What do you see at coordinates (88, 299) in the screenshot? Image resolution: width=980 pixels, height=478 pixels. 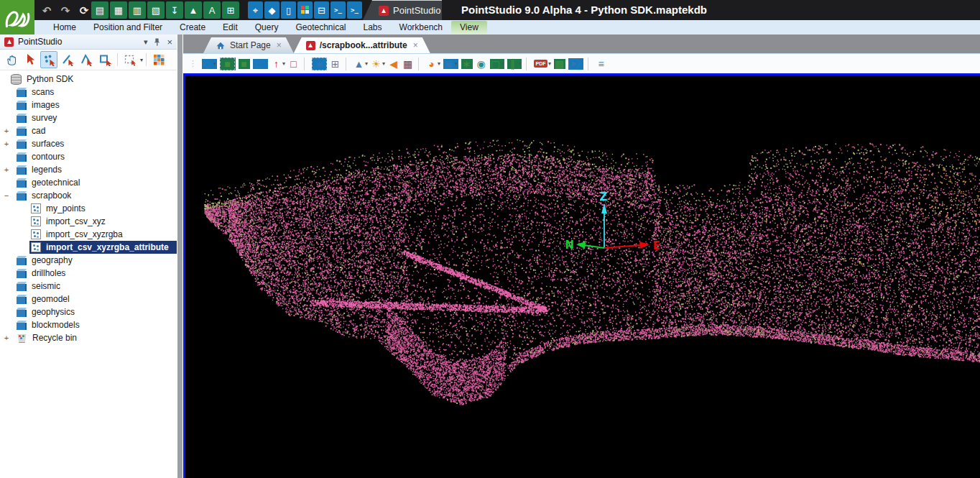 I see `tree-item-geomodel: geomodel` at bounding box center [88, 299].